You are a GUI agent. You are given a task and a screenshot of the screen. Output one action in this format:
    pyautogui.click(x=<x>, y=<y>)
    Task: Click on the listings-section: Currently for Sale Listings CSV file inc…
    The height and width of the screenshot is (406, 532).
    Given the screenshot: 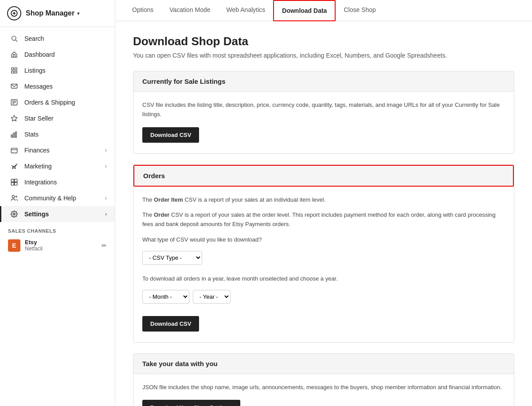 What is the action you would take?
    pyautogui.click(x=324, y=113)
    